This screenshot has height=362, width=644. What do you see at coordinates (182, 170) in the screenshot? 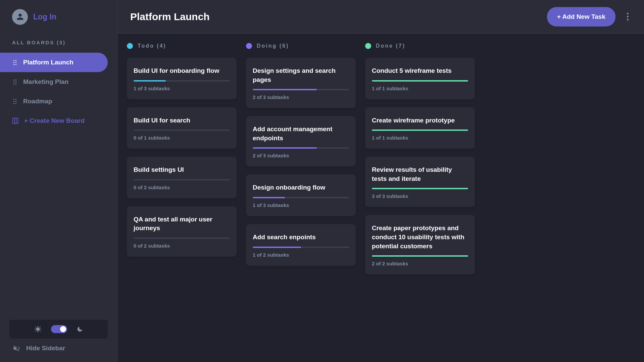
I see `task-title: Build settings UI` at bounding box center [182, 170].